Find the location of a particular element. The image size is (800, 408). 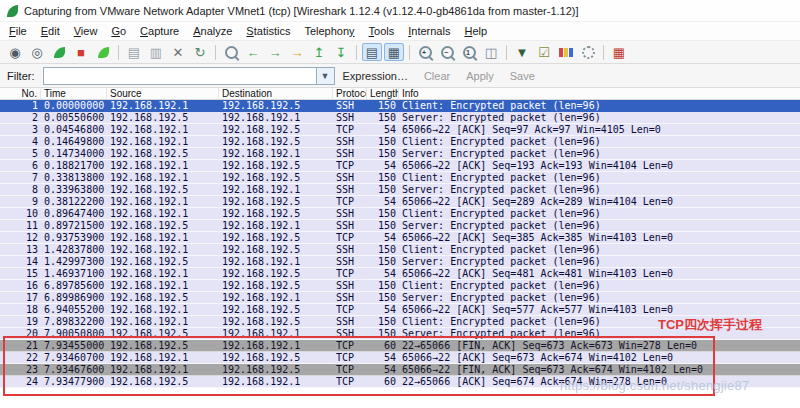

packet-row-7: 70.33813800192.168.192.1192.168.192.5SSH… is located at coordinates (400, 178).